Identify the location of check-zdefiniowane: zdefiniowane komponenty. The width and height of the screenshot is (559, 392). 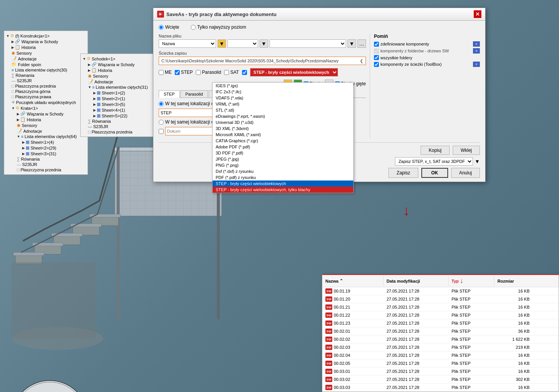
(401, 44).